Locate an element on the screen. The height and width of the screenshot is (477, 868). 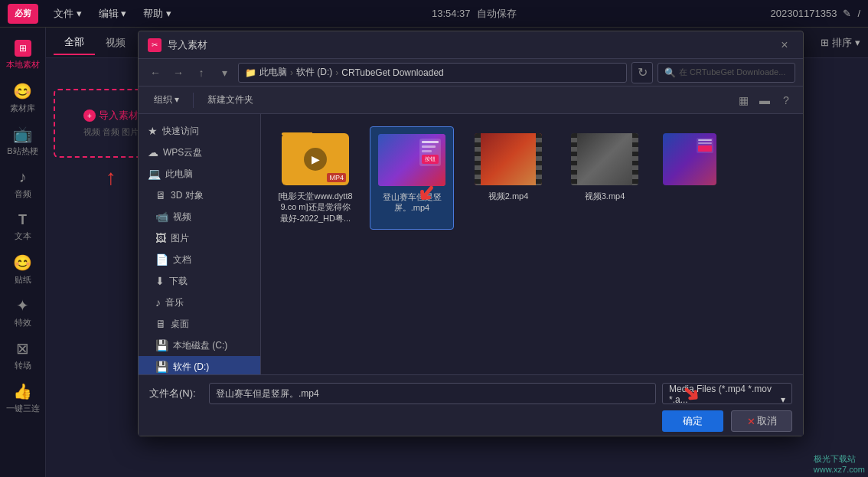
tree-label-3d: 3D 对象 is located at coordinates (211, 196).